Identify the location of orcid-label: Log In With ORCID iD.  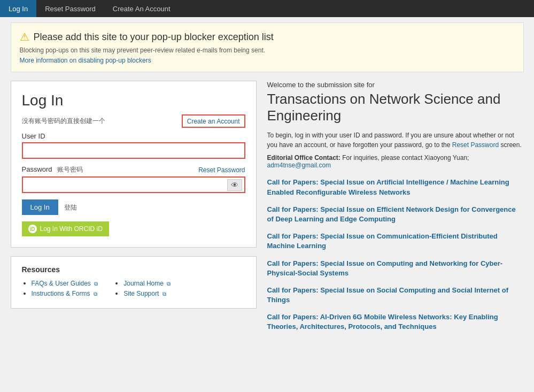
(72, 229).